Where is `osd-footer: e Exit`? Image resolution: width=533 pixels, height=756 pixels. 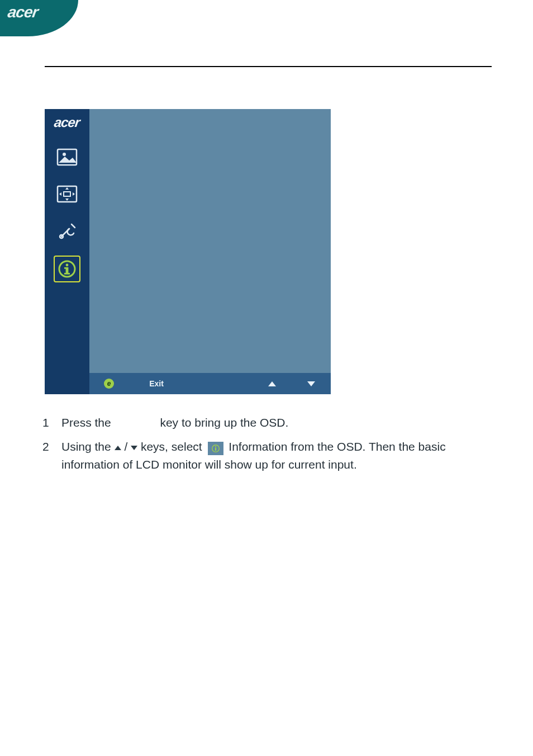
osd-footer: e Exit is located at coordinates (188, 384).